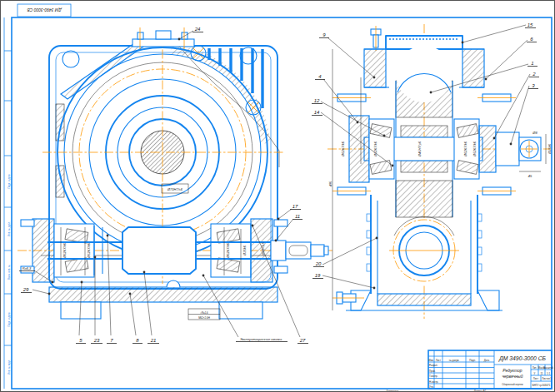 The height and width of the screenshot is (392, 555). Describe the element at coordinates (432, 371) in the screenshot. I see `svg-text: Пров.` at that location.